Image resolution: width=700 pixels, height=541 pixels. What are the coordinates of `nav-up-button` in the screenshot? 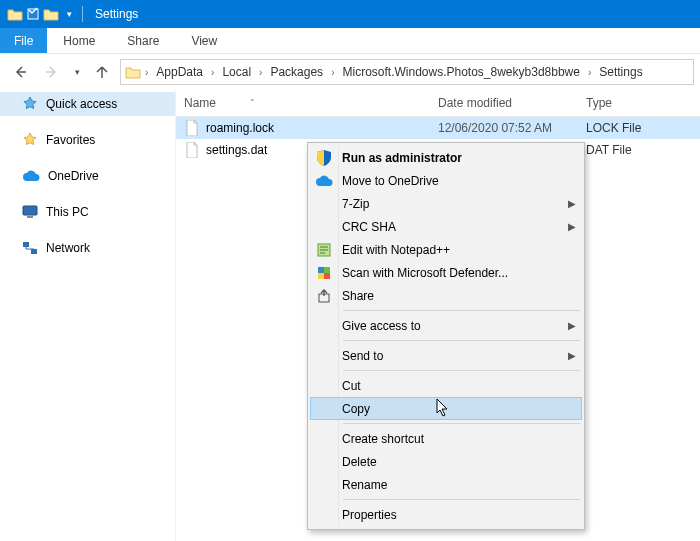 It's located at (102, 72).